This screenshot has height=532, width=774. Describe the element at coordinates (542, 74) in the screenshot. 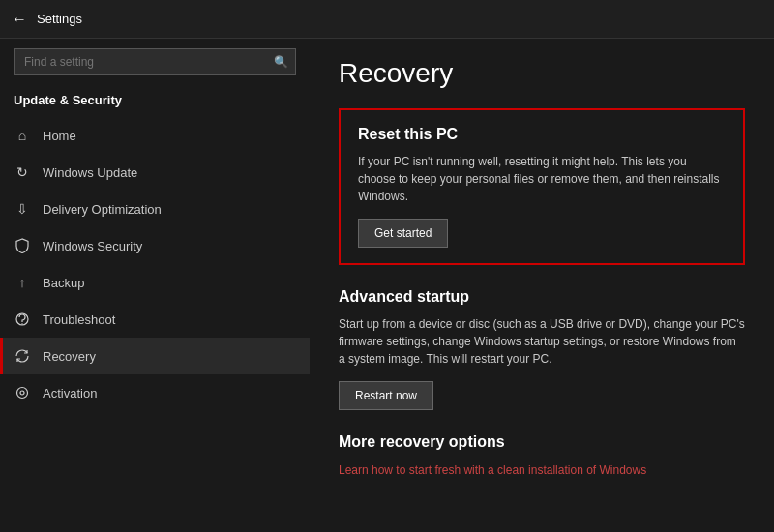

I see `page-title: Recovery` at that location.